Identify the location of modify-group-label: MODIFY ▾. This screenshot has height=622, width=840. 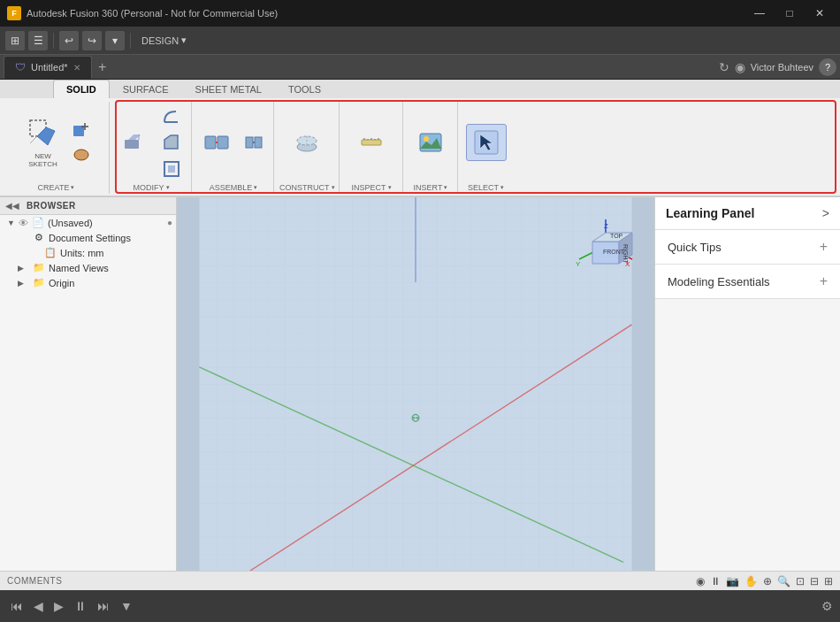
(152, 187).